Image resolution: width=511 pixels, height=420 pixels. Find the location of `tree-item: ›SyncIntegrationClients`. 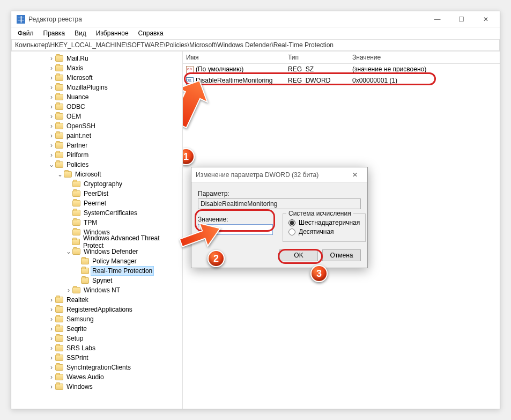

tree-item: ›SyncIntegrationClients is located at coordinates (97, 367).